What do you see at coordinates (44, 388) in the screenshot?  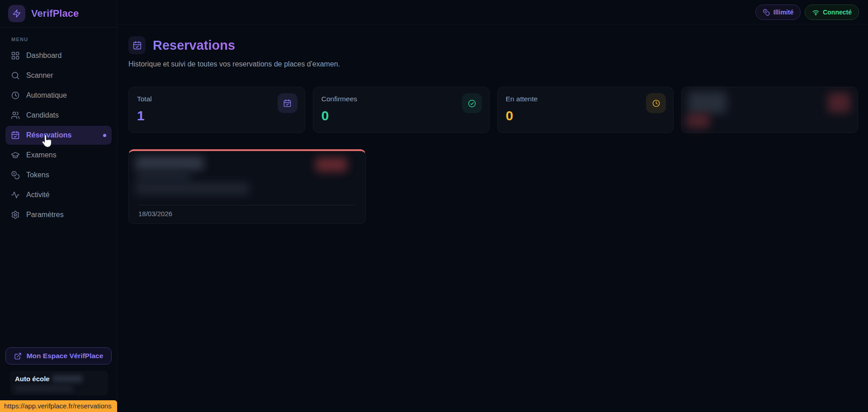 I see `redacted-school-subline` at bounding box center [44, 388].